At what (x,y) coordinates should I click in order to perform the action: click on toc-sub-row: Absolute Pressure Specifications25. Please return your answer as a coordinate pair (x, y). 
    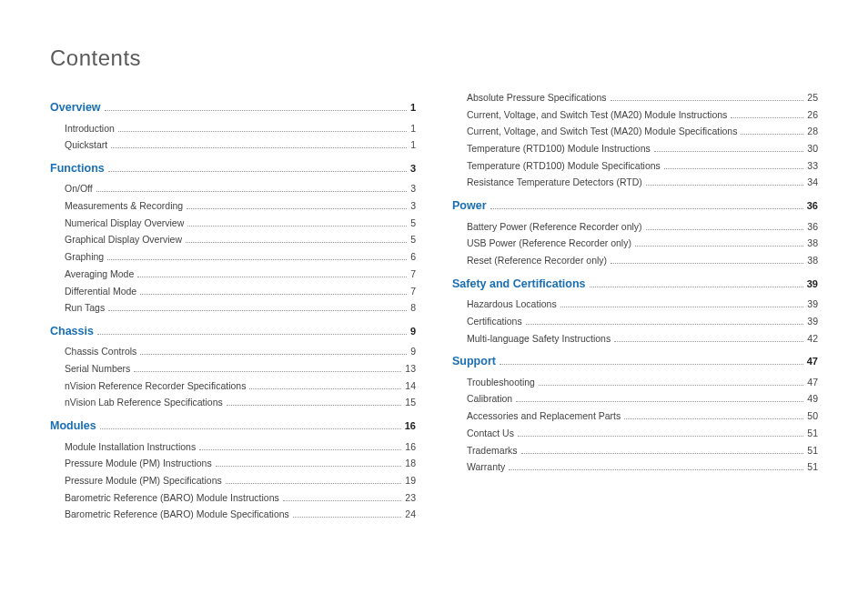
    Looking at the image, I should click on (635, 98).